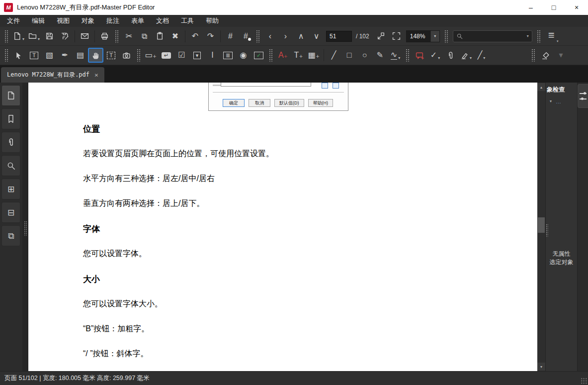 This screenshot has height=385, width=588. What do you see at coordinates (396, 55) in the screenshot?
I see `sign-document-tool: ∿▾` at bounding box center [396, 55].